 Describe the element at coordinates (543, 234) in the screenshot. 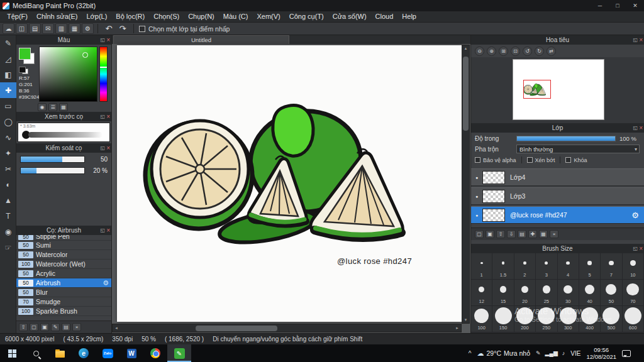

I see `layer-grid-icon: ▦` at that location.